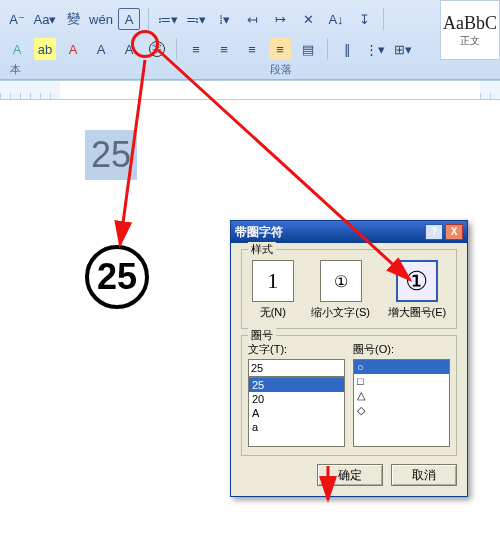 The image size is (500, 550). What do you see at coordinates (157, 49) in the screenshot?
I see `enclose-char-icon: 字` at bounding box center [157, 49].